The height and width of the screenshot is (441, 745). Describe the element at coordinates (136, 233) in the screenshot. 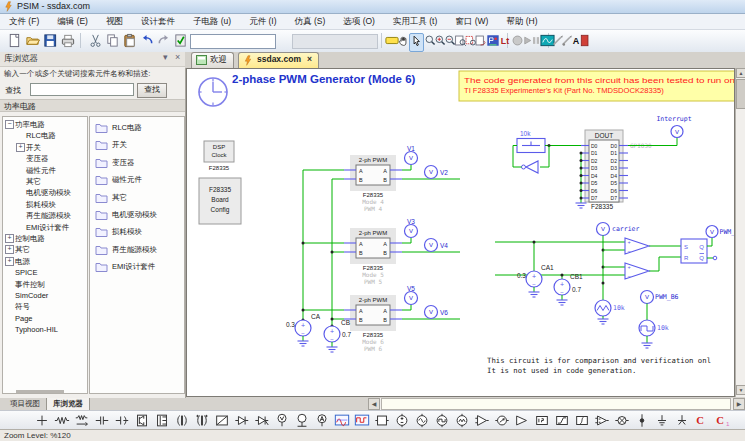

I see `library-folder-损耗模块: 损耗模块` at that location.